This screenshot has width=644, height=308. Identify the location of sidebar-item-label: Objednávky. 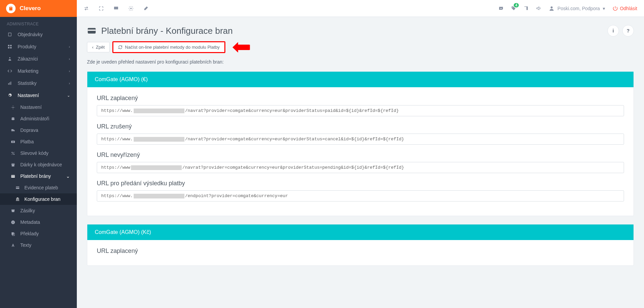
(30, 34).